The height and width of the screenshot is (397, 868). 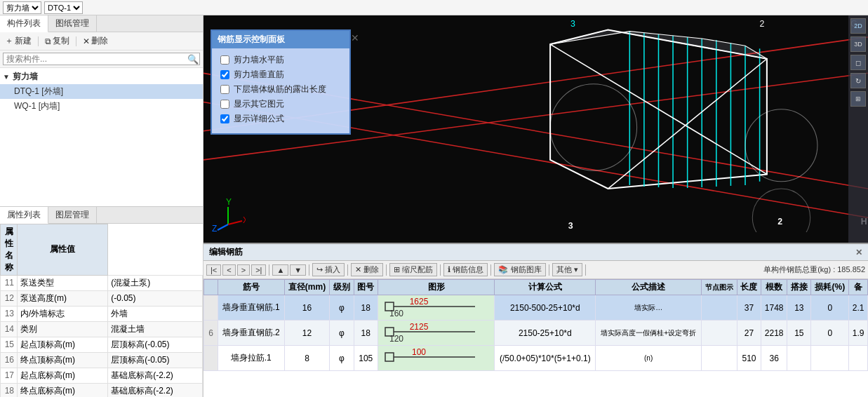 I want to click on rebar-table-row: 墙身垂直钢筋.1 16 φ 18 1625 160 2150-500-25+10…, so click(x=536, y=308).